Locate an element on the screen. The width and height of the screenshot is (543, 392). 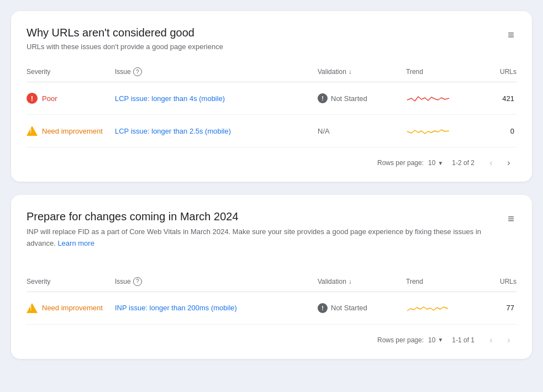
card1-title: Why URLs aren't considered good is located at coordinates (125, 33).